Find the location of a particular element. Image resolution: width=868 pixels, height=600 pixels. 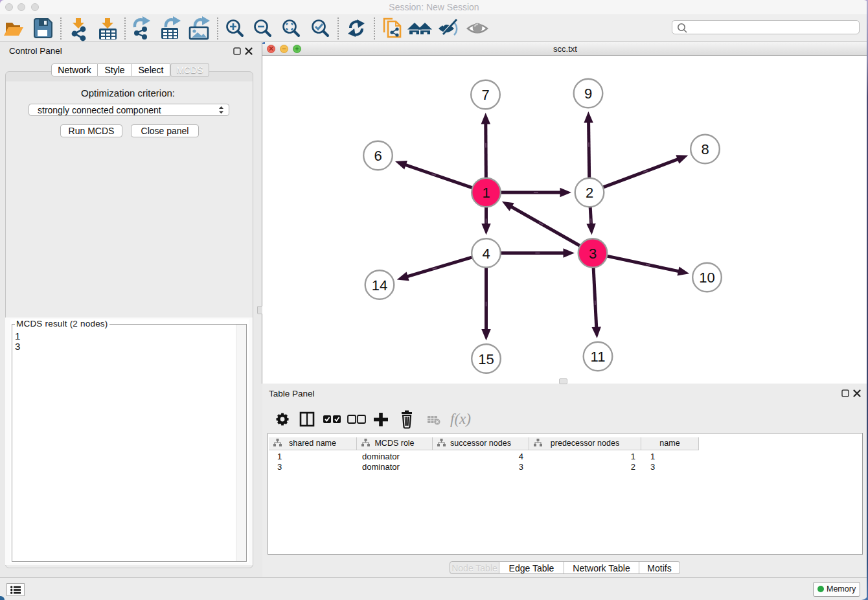

svg-text: 14 is located at coordinates (380, 285).